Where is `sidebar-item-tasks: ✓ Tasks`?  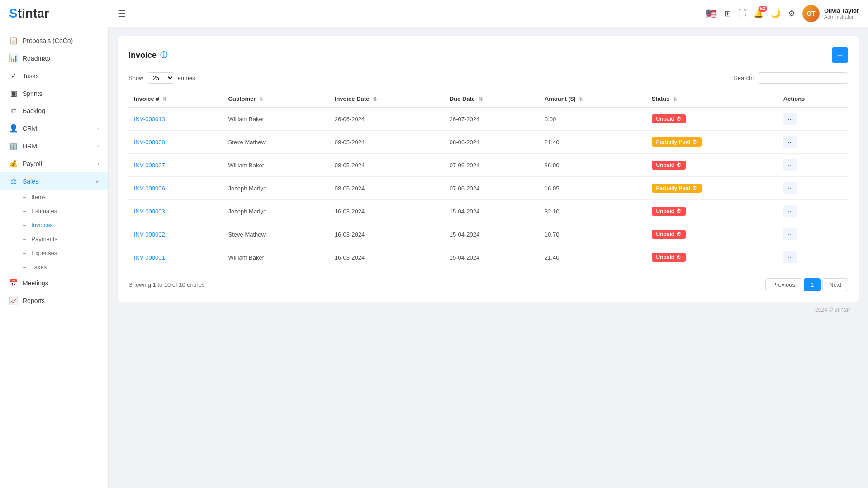 sidebar-item-tasks: ✓ Tasks is located at coordinates (54, 76).